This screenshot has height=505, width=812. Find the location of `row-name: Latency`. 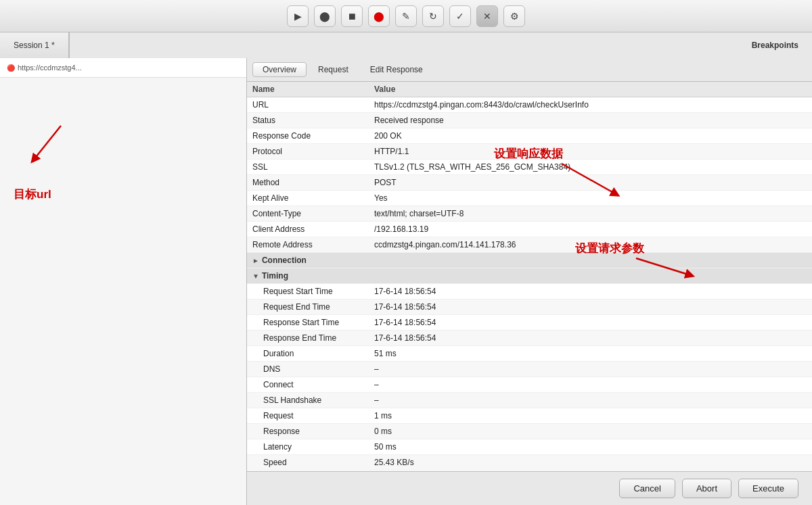

row-name: Latency is located at coordinates (308, 448).